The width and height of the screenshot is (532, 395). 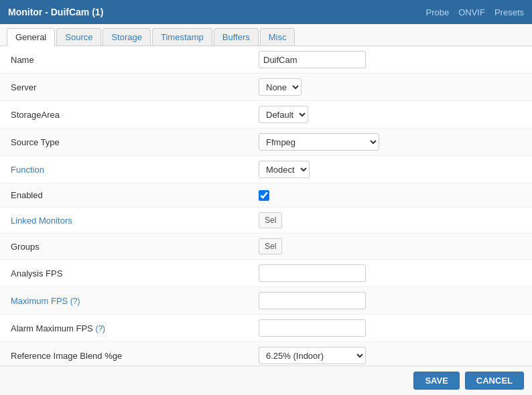 What do you see at coordinates (135, 356) in the screenshot?
I see `label-ref-blend: Reference Image Blend %ge` at bounding box center [135, 356].